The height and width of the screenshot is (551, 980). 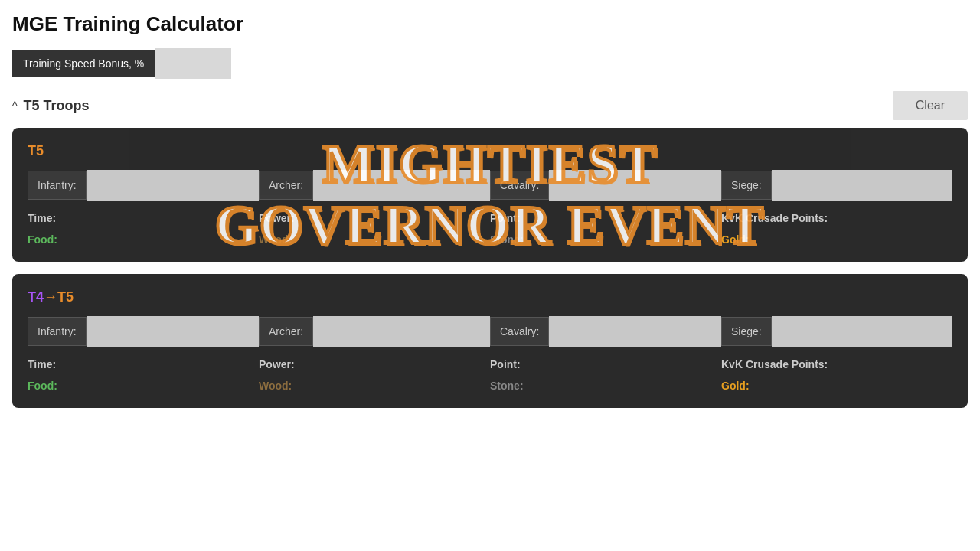 What do you see at coordinates (507, 240) in the screenshot?
I see `t5-stone-label: Stone:` at bounding box center [507, 240].